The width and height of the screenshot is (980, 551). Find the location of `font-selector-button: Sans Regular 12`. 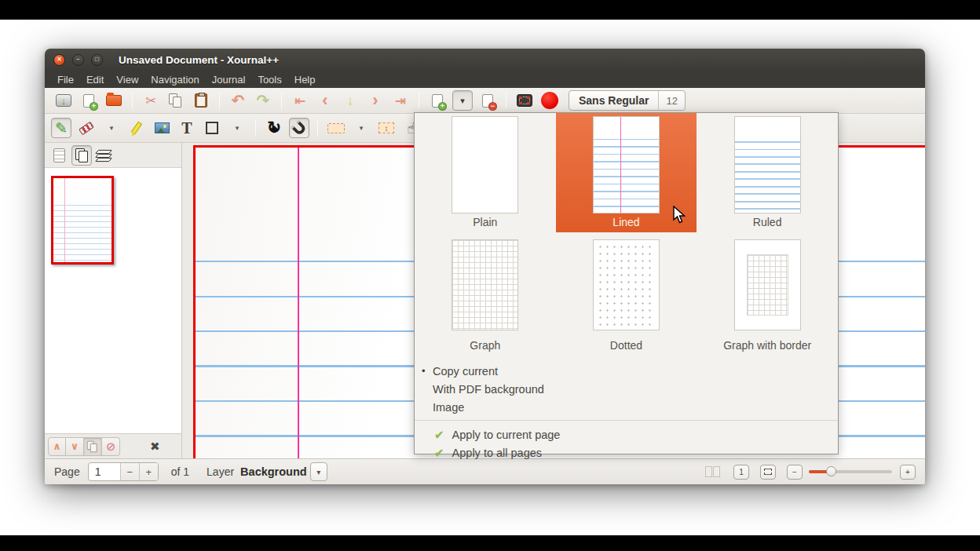

font-selector-button: Sans Regular 12 is located at coordinates (627, 100).